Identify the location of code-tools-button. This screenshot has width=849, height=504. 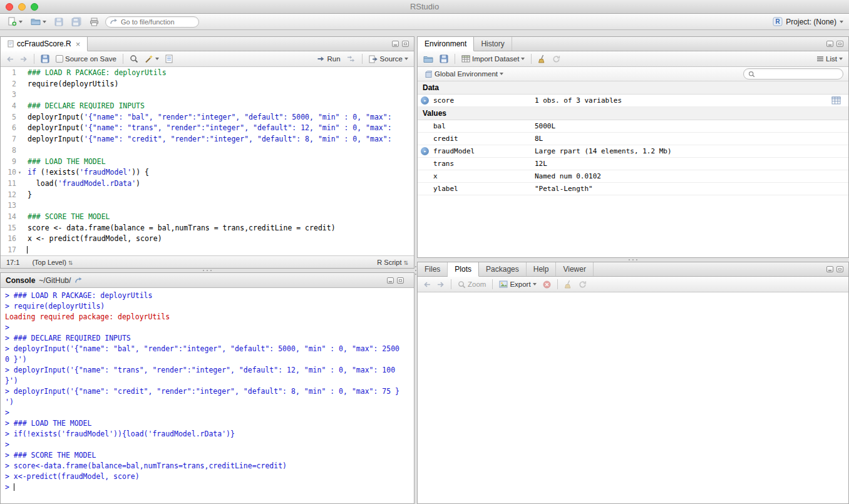
(152, 59).